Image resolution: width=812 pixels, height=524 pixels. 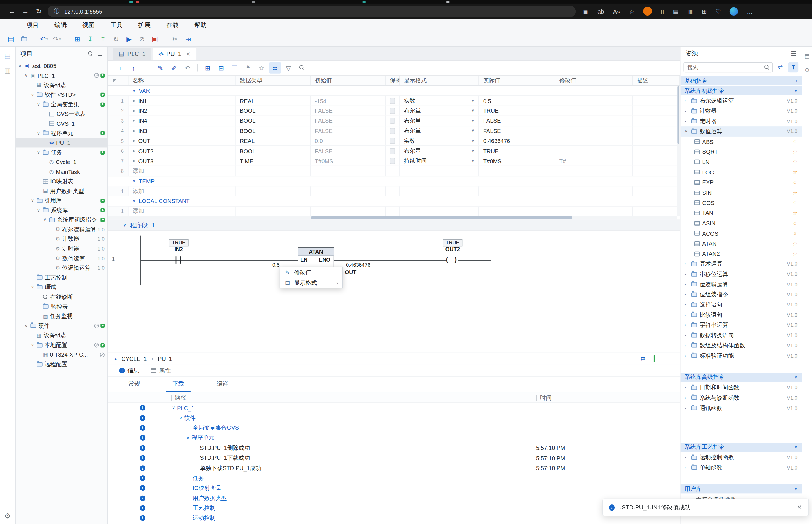 What do you see at coordinates (275, 67) in the screenshot?
I see `monitor-values-icon: ∞` at bounding box center [275, 67].